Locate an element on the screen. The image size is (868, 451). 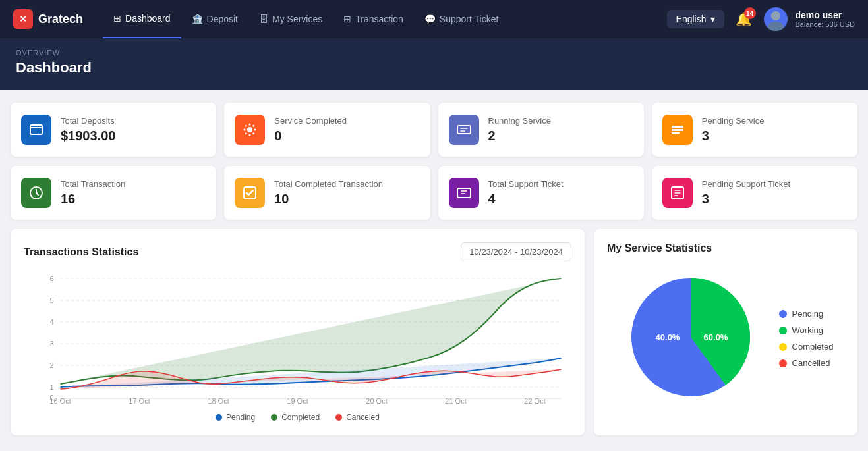
chart-header: Transactions Statistics 10/23/2024 - 10/… is located at coordinates (298, 252).